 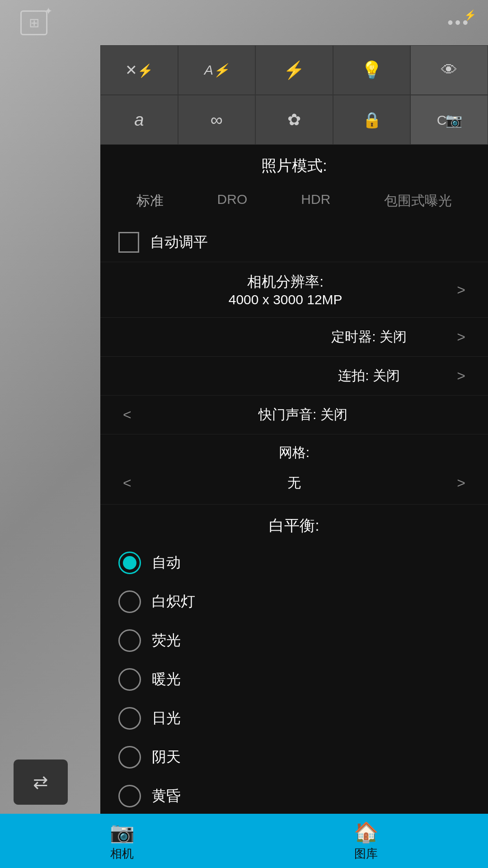 What do you see at coordinates (294, 469) in the screenshot?
I see `grid-section: 网格: < 无 >` at bounding box center [294, 469].